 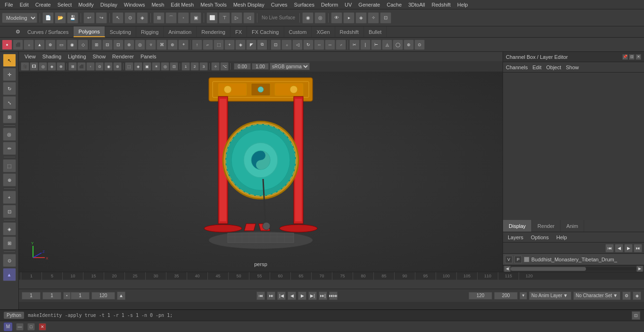 What do you see at coordinates (43, 66) in the screenshot?
I see `vp-cam3: ◎` at bounding box center [43, 66].